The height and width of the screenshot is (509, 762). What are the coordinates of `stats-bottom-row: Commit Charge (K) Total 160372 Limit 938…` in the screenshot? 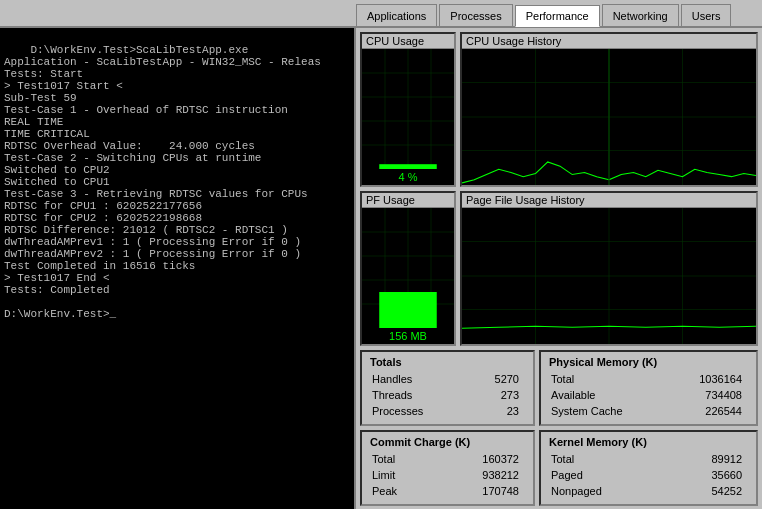 It's located at (559, 468).